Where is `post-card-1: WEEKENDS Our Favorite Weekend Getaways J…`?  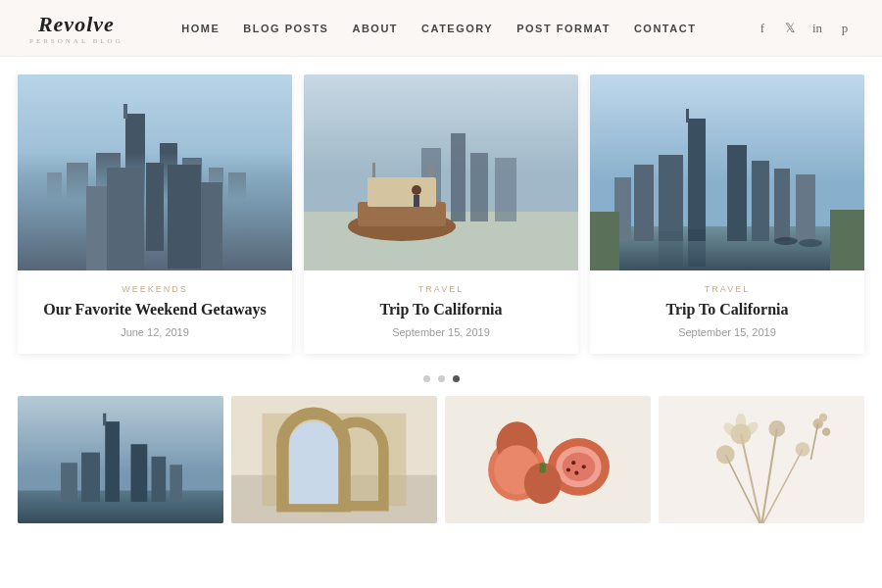 post-card-1: WEEKENDS Our Favorite Weekend Getaways J… is located at coordinates (155, 214).